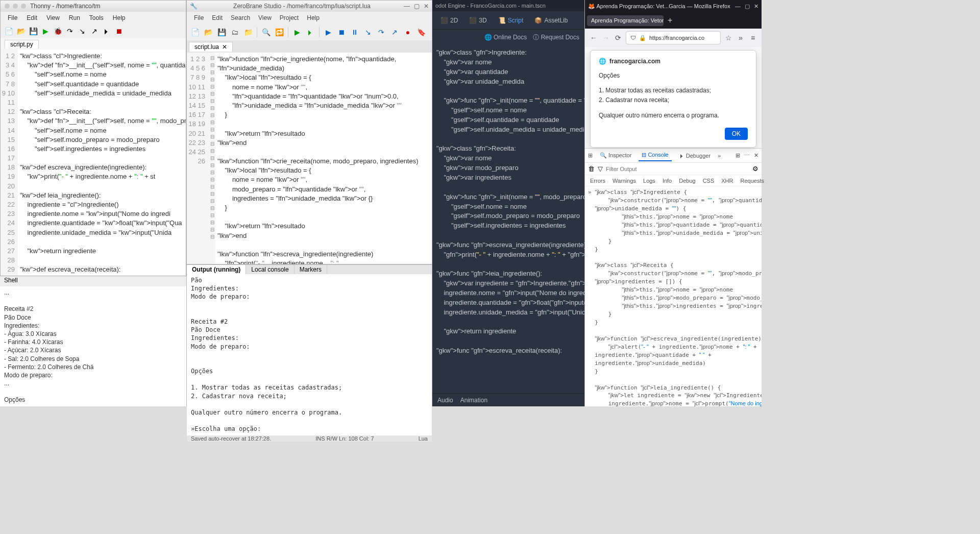 Image resolution: width=980 pixels, height=534 pixels. Describe the element at coordinates (511, 20) in the screenshot. I see `tab-script: 📜 Script` at that location.